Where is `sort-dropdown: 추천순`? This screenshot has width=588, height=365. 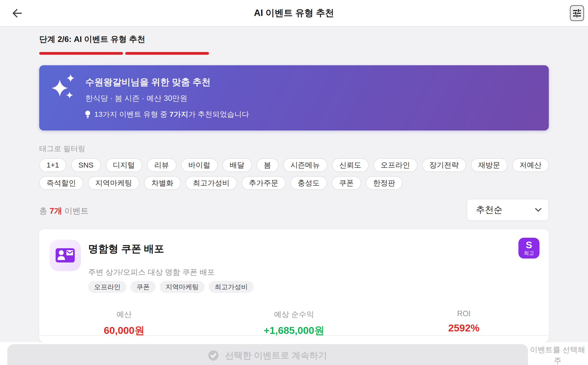
sort-dropdown: 추천순 is located at coordinates (508, 210).